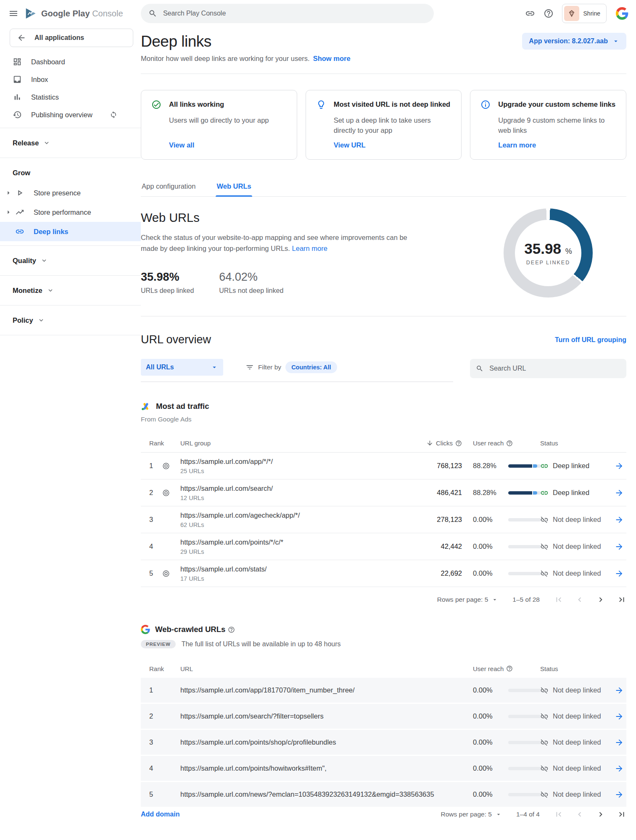  Describe the element at coordinates (71, 232) in the screenshot. I see `sidebar-item-deep-links: Deep links` at that location.